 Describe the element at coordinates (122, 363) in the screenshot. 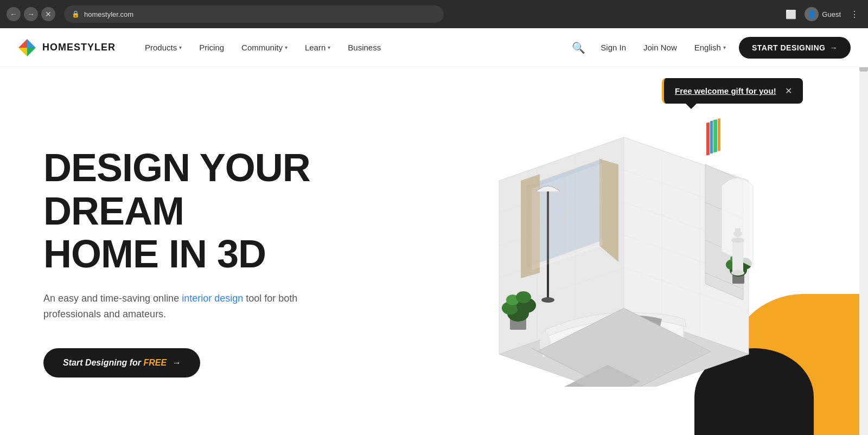

I see `cta-button: Start Designing for FREE →` at that location.